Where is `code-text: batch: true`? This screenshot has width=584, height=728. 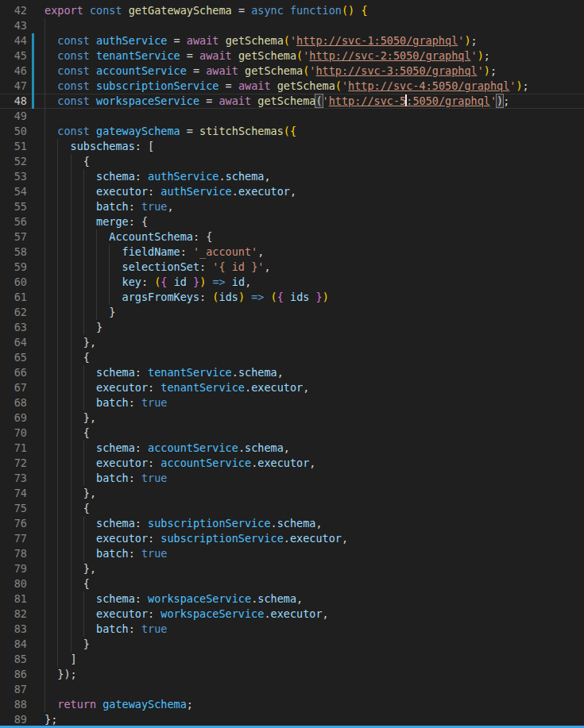 code-text: batch: true is located at coordinates (106, 478).